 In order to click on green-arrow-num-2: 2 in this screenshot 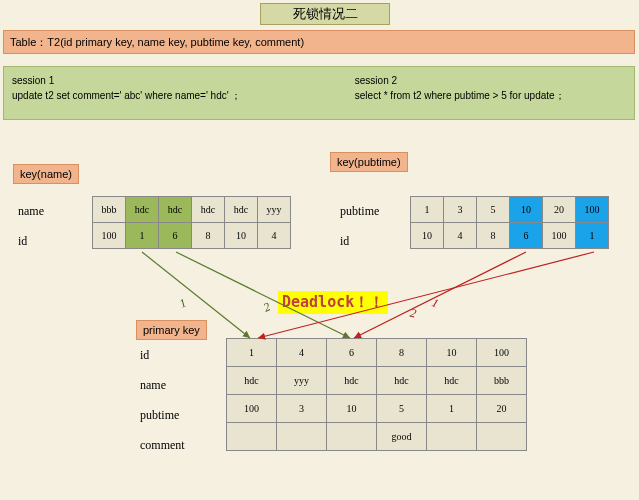, I will do `click(267, 307)`.